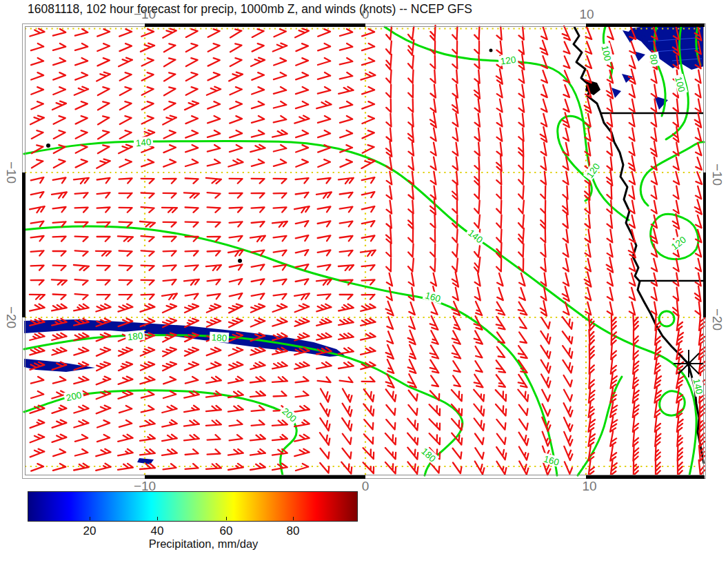 This screenshot has height=563, width=728. What do you see at coordinates (674, 237) in the screenshot?
I see `contour-120-inland-b` at bounding box center [674, 237].